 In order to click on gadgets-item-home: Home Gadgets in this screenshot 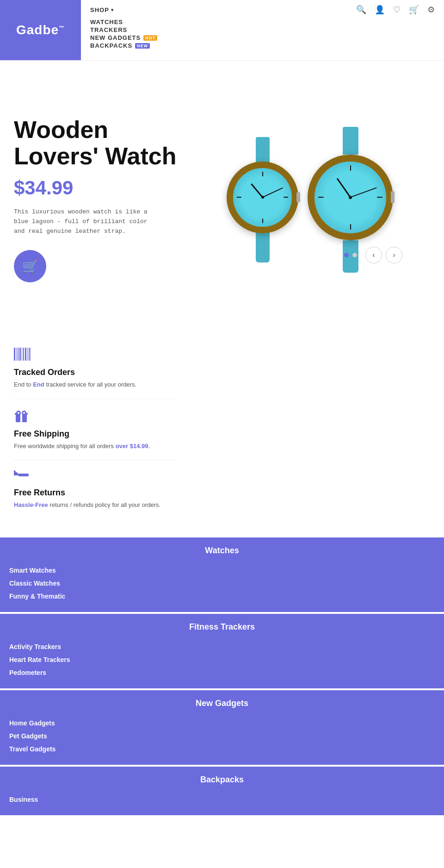, I will do `click(222, 723)`.